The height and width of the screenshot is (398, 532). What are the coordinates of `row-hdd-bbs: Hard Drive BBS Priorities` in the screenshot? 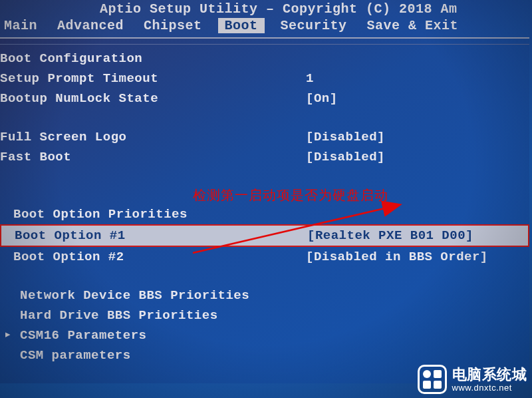 It's located at (265, 315).